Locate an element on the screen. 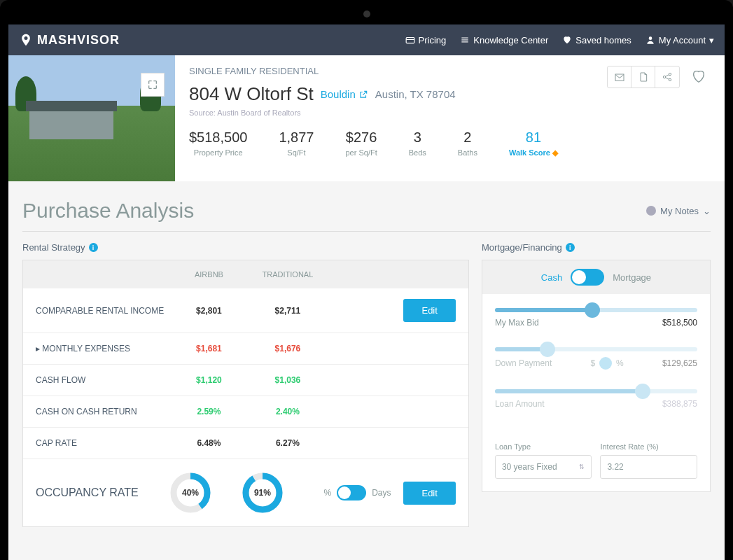 The image size is (733, 560). card-icon is located at coordinates (410, 40).